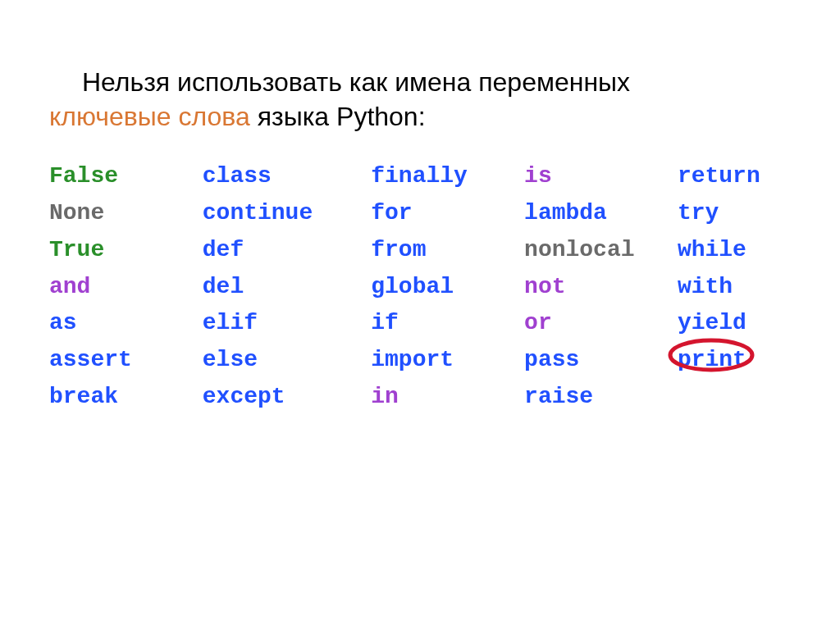  Describe the element at coordinates (746, 251) in the screenshot. I see `keyword-while: while` at that location.